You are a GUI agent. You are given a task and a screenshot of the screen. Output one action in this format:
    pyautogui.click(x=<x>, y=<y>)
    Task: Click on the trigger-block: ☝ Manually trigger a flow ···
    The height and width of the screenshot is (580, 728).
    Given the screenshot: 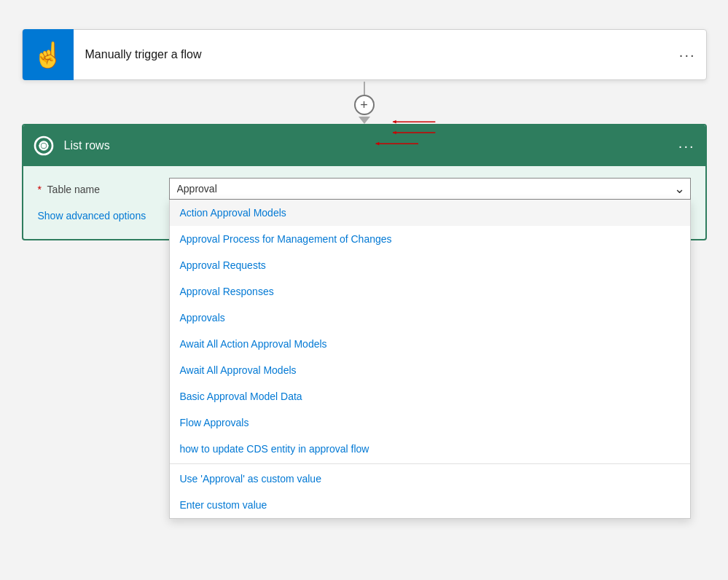 What is the action you would take?
    pyautogui.click(x=364, y=55)
    